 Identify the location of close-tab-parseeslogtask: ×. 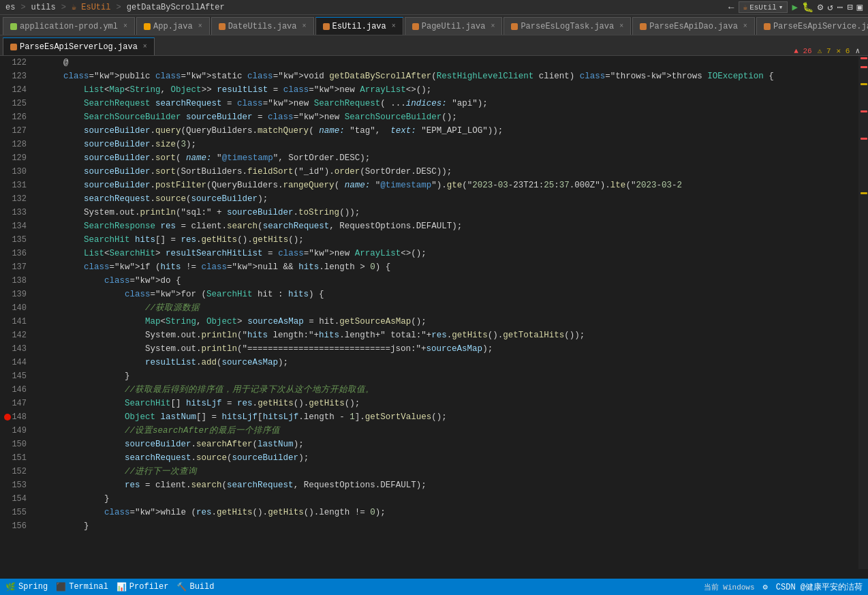
(621, 26).